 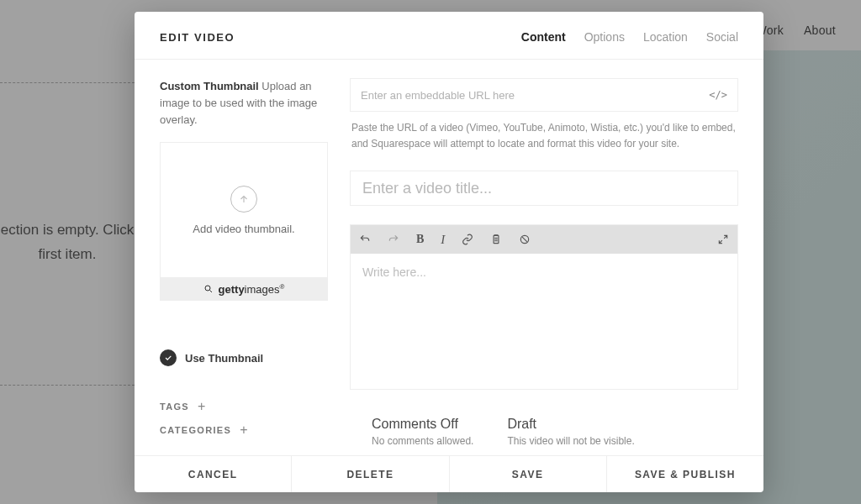 I want to click on description-placeholder: Write here..., so click(x=394, y=272).